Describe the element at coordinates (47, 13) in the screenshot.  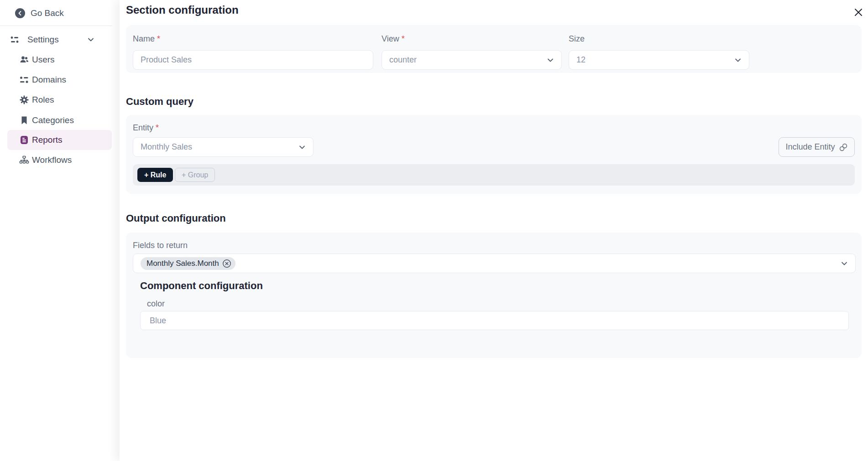
I see `go-back-label: Go Back` at that location.